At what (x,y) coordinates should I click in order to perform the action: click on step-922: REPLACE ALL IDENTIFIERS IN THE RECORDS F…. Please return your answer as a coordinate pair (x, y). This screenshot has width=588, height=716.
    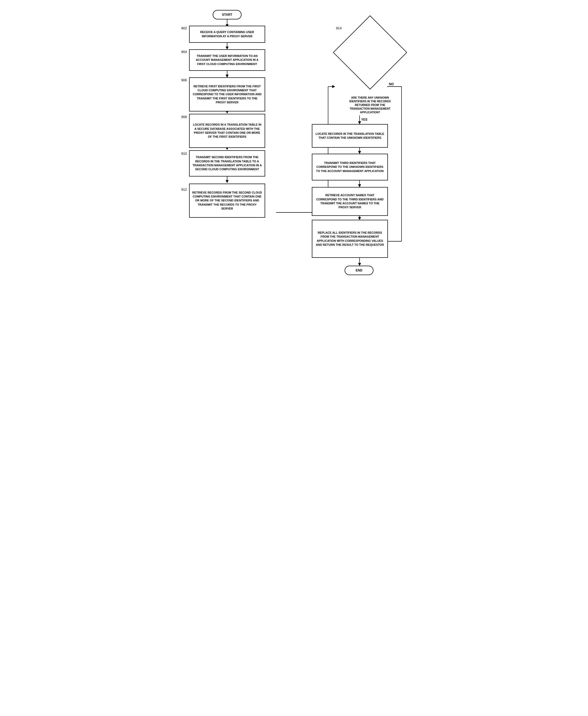
    Looking at the image, I should click on (350, 239).